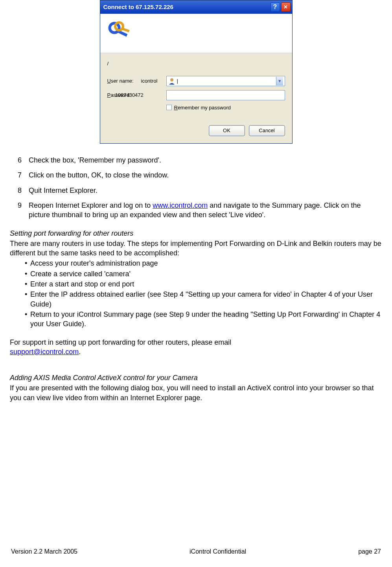 This screenshot has height=567, width=392. Describe the element at coordinates (196, 249) in the screenshot. I see `paragraph: There are many routers in use today. The…` at that location.